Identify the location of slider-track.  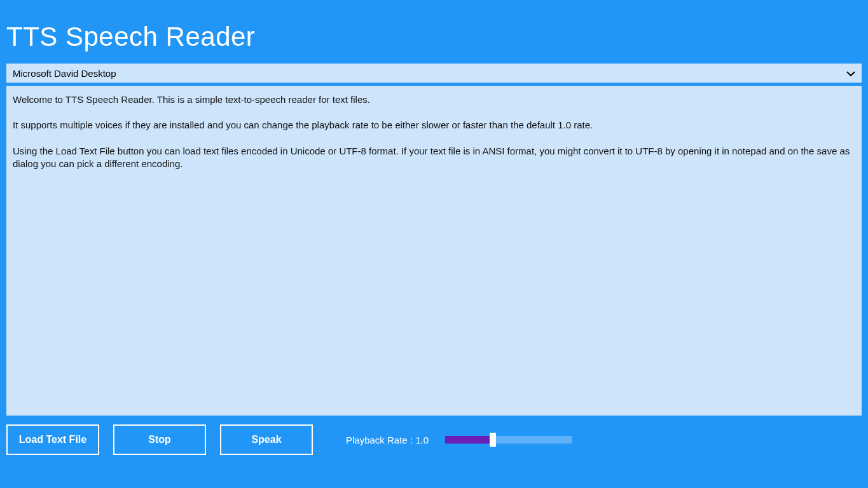
(534, 440).